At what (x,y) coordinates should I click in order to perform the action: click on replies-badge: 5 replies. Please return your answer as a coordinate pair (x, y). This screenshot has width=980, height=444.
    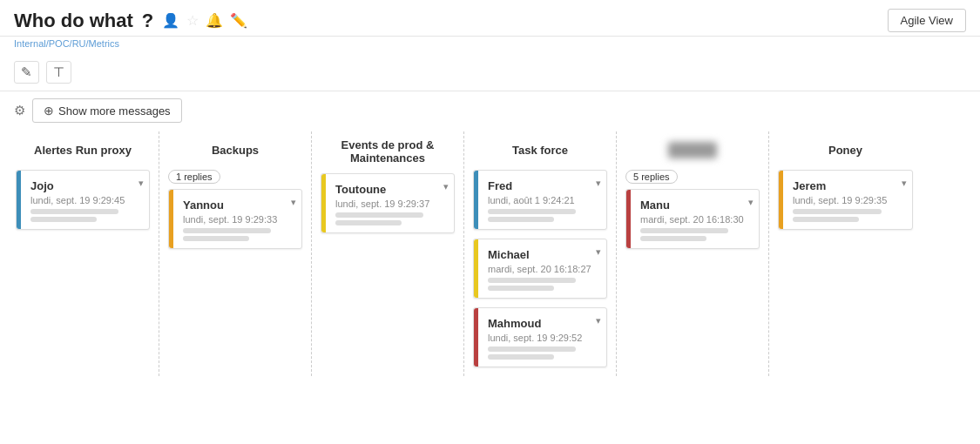
    Looking at the image, I should click on (652, 177).